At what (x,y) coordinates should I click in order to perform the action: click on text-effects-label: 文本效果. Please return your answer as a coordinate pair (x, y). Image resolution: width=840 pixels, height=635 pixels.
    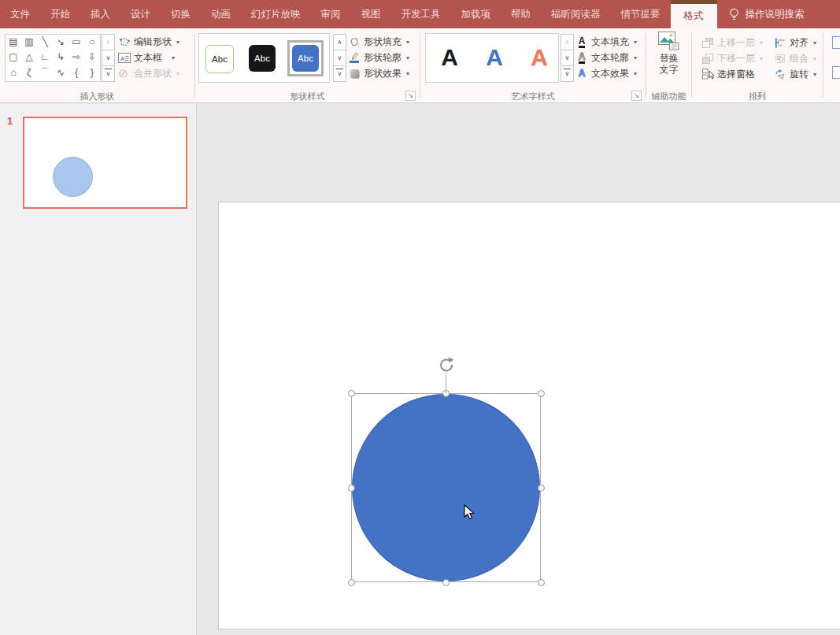
    Looking at the image, I should click on (610, 74).